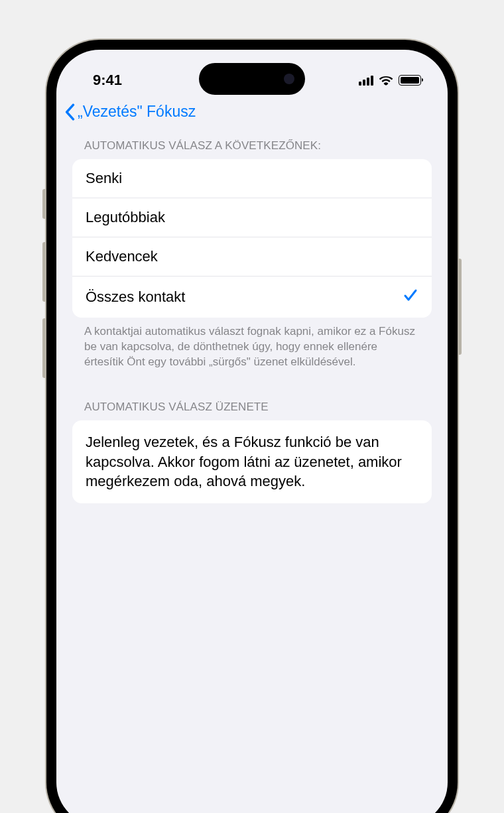 This screenshot has width=504, height=813. Describe the element at coordinates (252, 218) in the screenshot. I see `option-recents: Legutóbbiak` at that location.